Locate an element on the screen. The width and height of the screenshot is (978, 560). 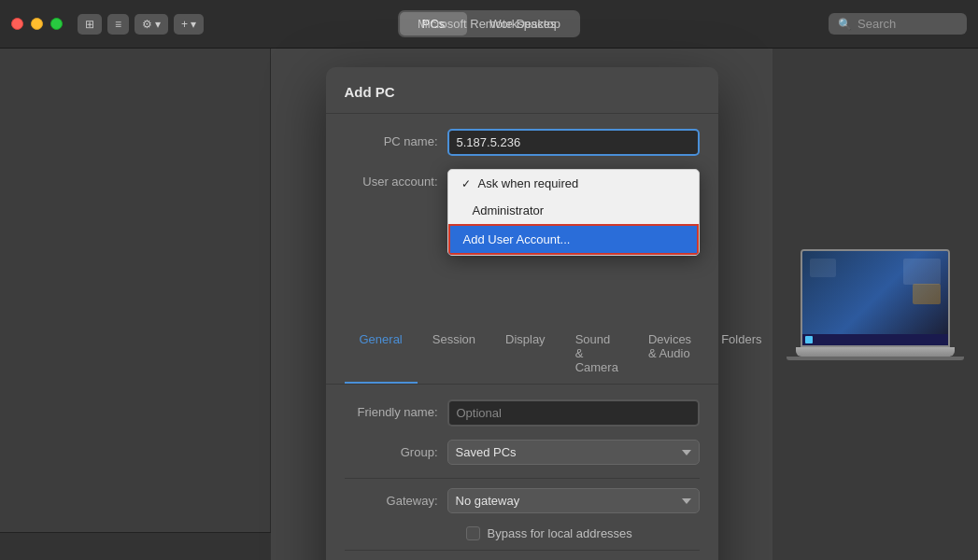
gateway-select: No gateway Add Gateway... is located at coordinates (574, 500).